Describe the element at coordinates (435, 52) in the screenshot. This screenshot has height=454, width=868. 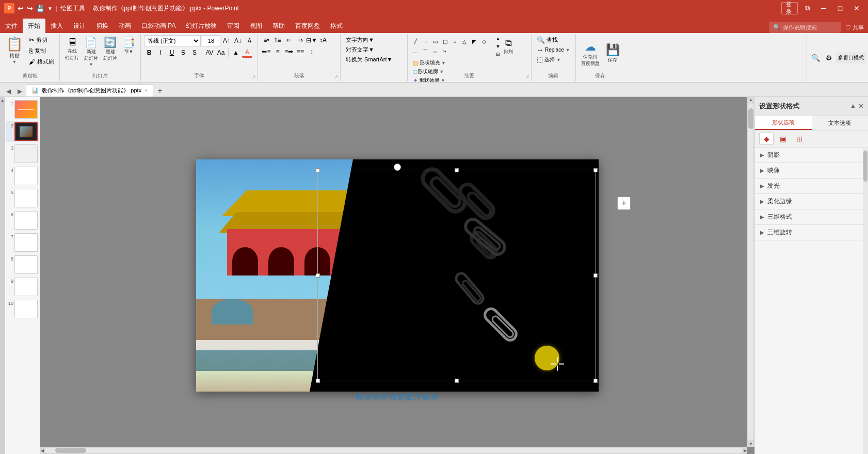
I see `shape-arc-btn: ⌓` at that location.